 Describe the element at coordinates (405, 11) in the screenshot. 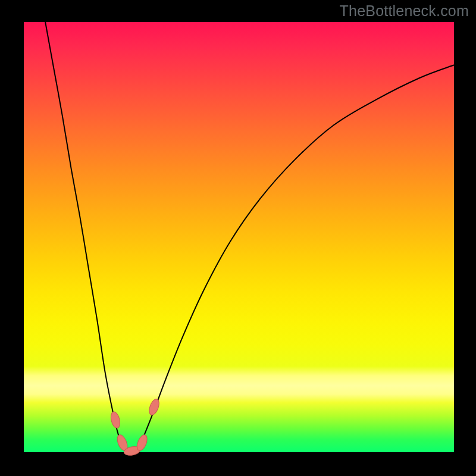

I see `watermark-text: TheBottleneck.com` at that location.